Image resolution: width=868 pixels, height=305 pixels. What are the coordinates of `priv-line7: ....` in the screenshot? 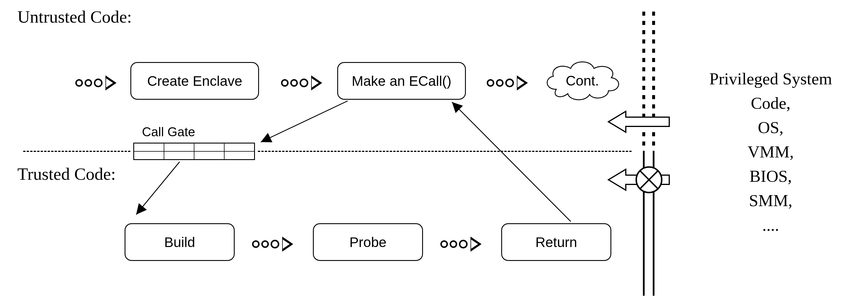 It's located at (771, 225).